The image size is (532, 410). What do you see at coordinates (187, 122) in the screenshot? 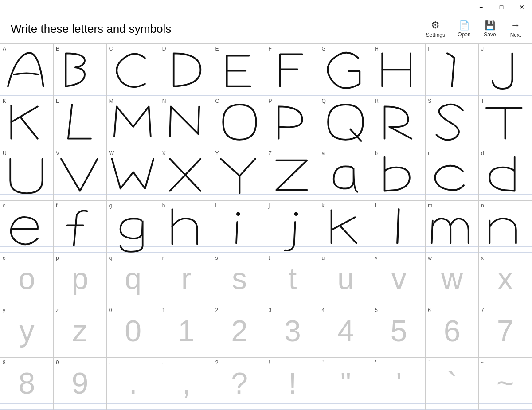
I see `cell-N: N` at bounding box center [187, 122].